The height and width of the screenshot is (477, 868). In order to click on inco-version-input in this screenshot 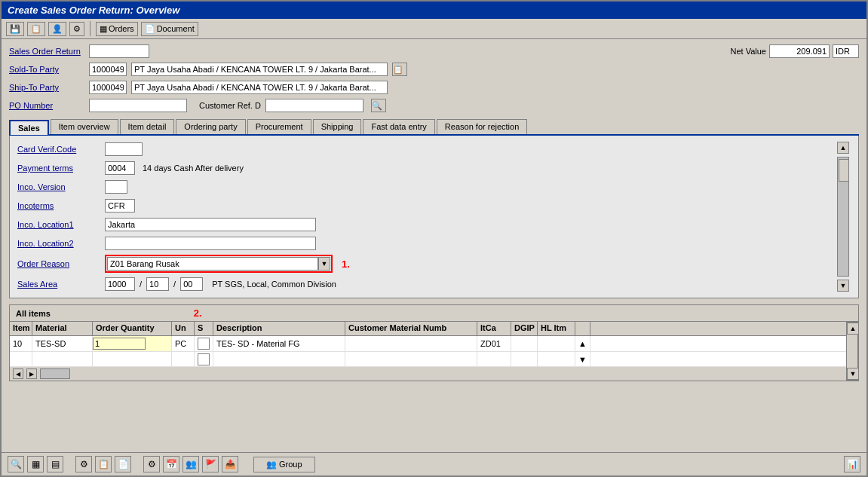, I will do `click(116, 187)`.